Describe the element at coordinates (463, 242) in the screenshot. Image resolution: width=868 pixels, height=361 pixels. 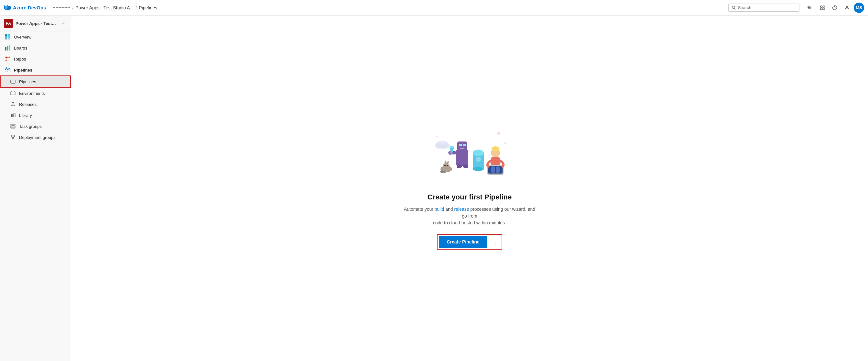
I see `create-pipeline-button: Create Pipeline` at that location.